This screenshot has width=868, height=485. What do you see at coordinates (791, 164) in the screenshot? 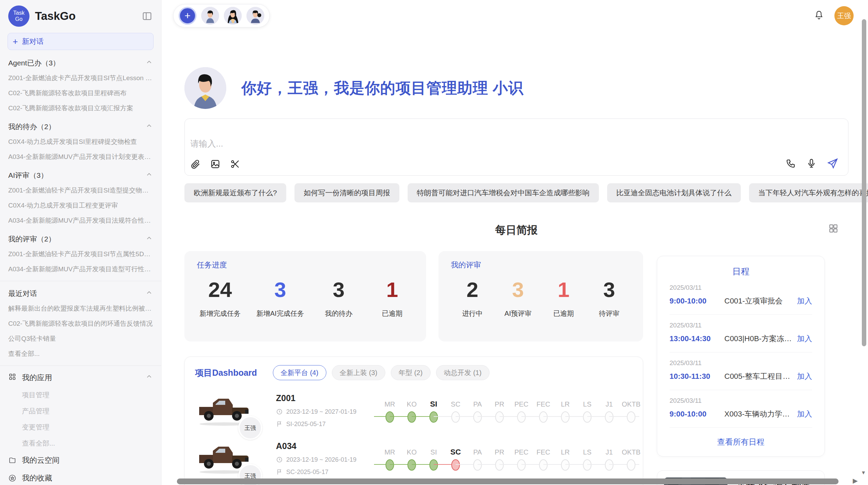
I see `phone-icon` at bounding box center [791, 164].